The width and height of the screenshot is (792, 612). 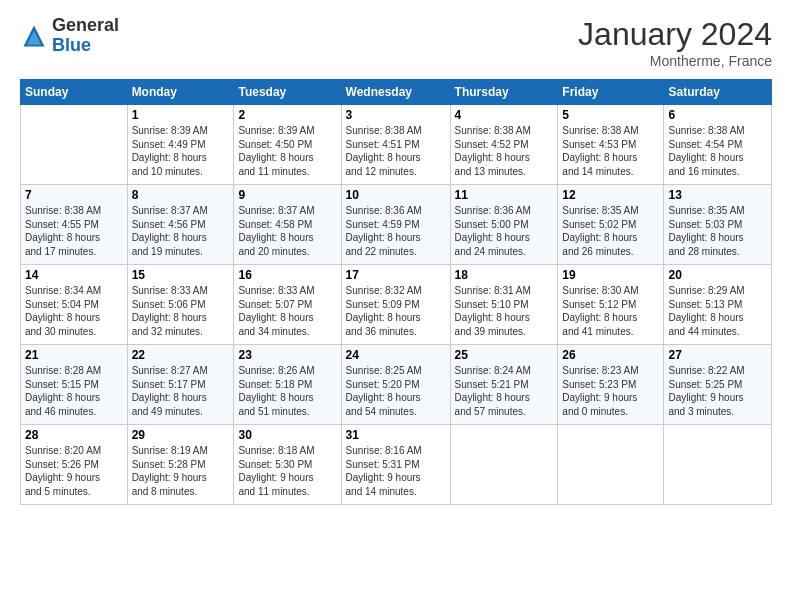 What do you see at coordinates (610, 355) in the screenshot?
I see `day-number: 26` at bounding box center [610, 355].